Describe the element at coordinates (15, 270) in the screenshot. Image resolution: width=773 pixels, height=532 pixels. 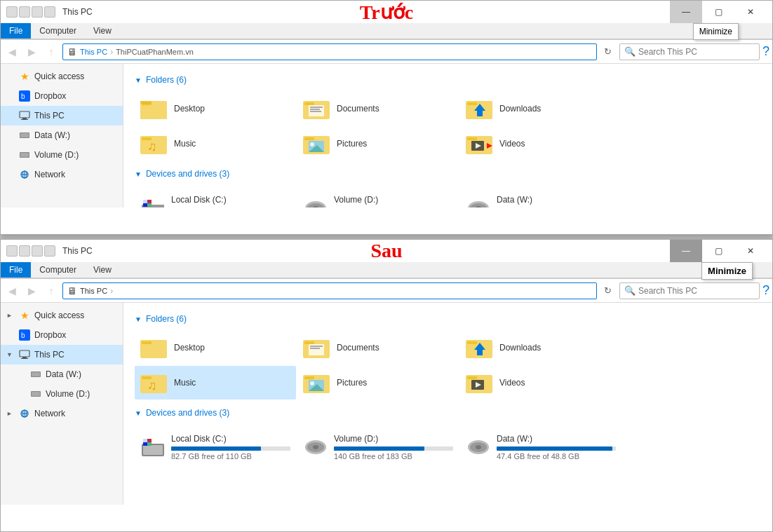
I see `tab-file-2: File` at that location.